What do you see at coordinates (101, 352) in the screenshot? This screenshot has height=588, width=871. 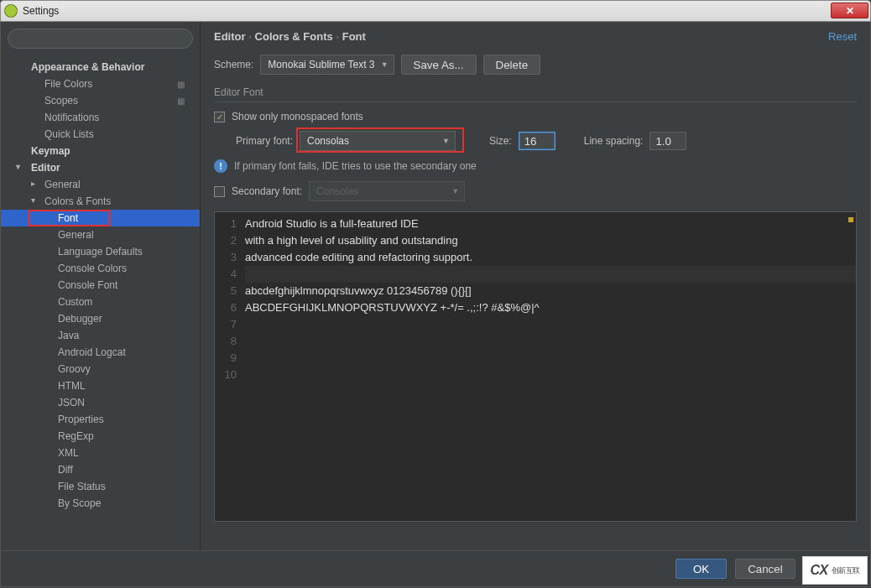 I see `tree-item-android-logcat: Android Logcat` at bounding box center [101, 352].